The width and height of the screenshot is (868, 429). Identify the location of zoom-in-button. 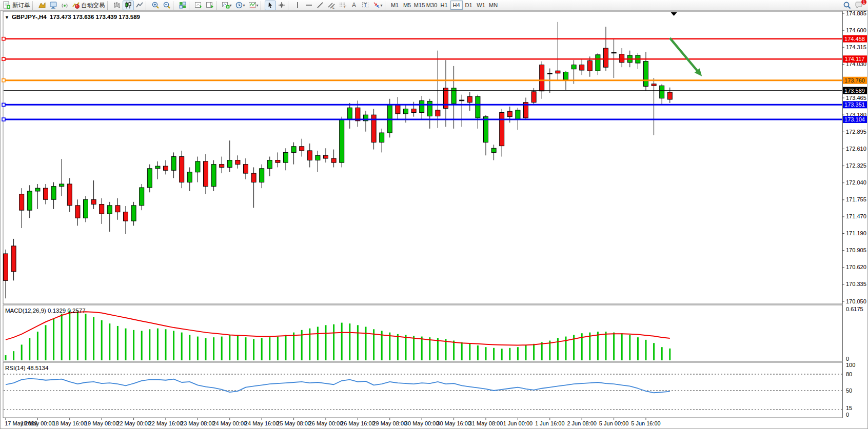
(155, 5).